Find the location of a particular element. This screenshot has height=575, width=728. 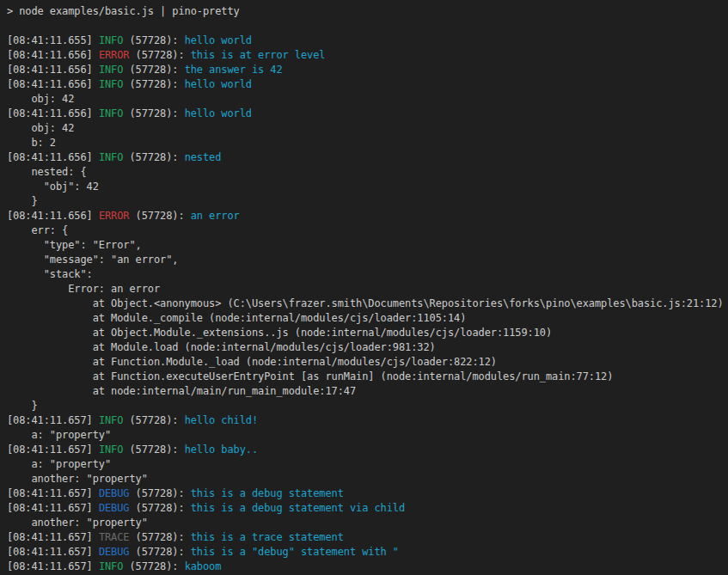

terminal-line: at Module.load (node:internal/modules/cj… is located at coordinates (368, 347).